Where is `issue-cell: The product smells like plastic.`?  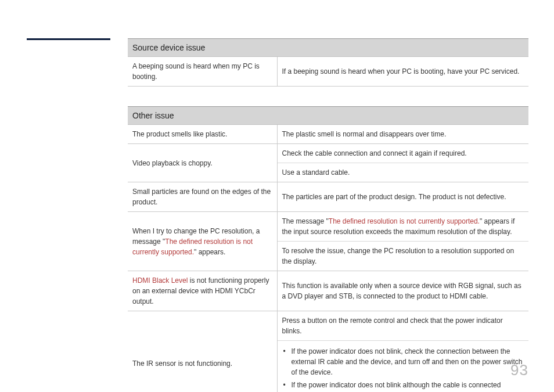
issue-cell: The product smells like plastic. is located at coordinates (202, 135).